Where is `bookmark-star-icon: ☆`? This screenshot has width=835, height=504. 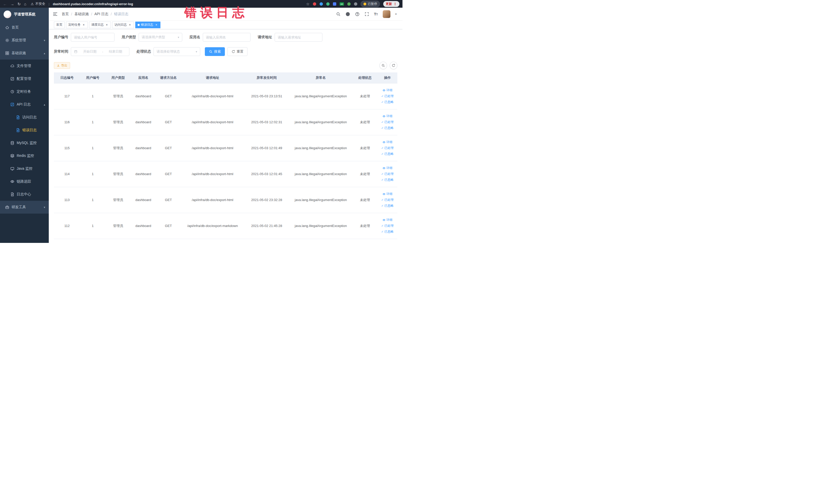 bookmark-star-icon: ☆ is located at coordinates (308, 4).